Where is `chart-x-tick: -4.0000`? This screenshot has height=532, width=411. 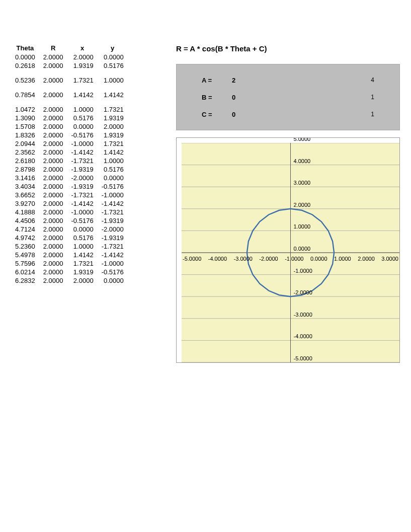
chart-x-tick: -4.0000 is located at coordinates (217, 259).